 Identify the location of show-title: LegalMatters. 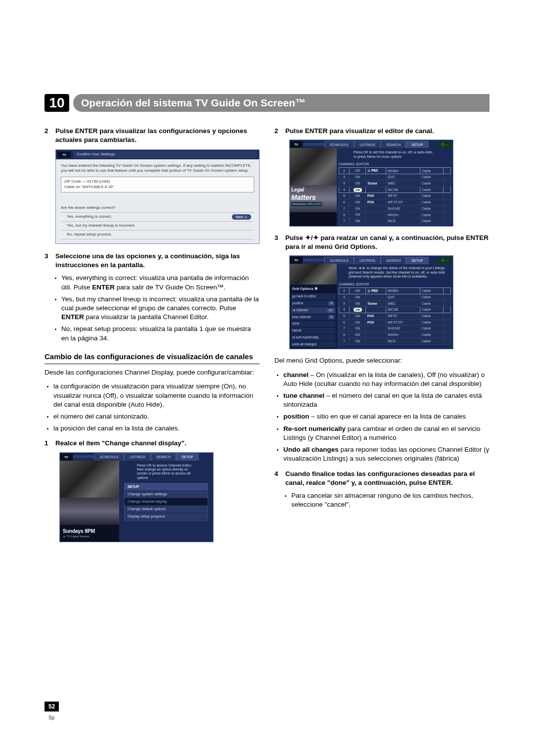
(304, 194).